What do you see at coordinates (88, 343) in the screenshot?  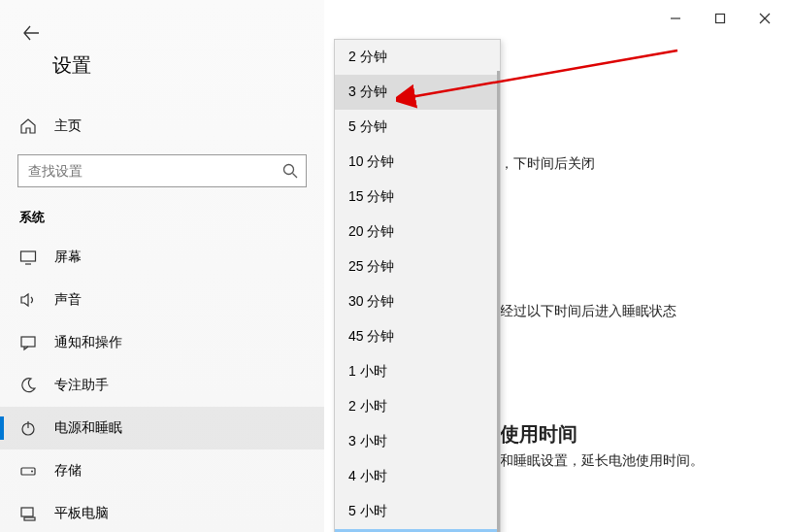 I see `nav-item-label: 通知和操作` at bounding box center [88, 343].